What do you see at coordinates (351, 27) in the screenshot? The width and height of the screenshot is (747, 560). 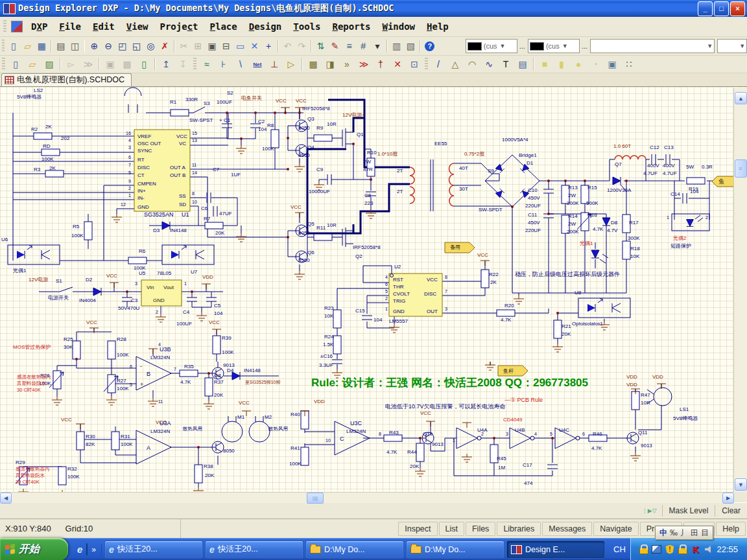 I see `menu-reports: Reports` at bounding box center [351, 27].